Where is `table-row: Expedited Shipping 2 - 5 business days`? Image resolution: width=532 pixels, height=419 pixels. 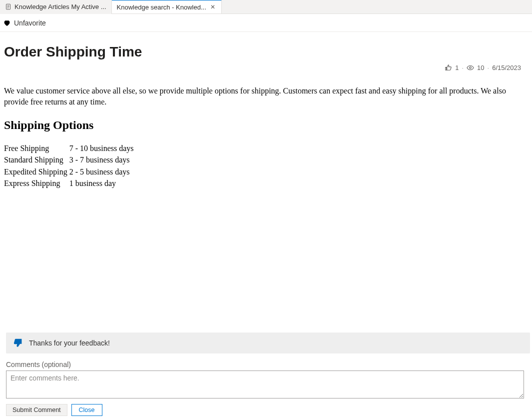
table-row: Expedited Shipping 2 - 5 business days is located at coordinates (70, 172).